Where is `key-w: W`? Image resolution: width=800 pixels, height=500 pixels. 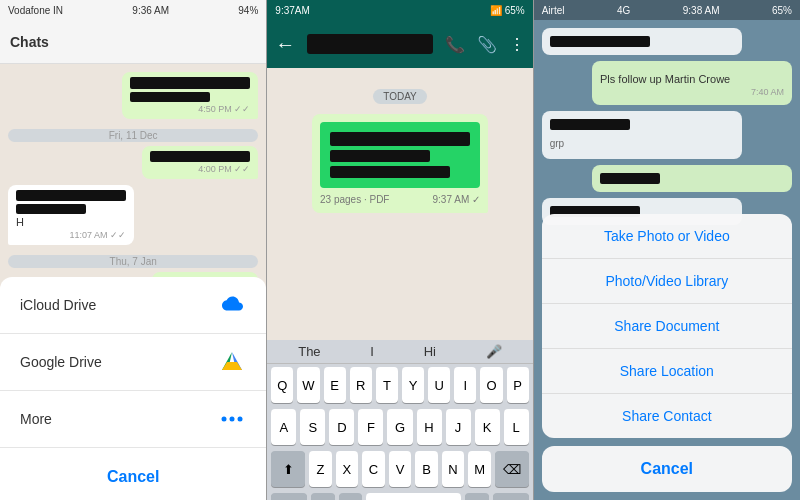
key-w: W is located at coordinates (308, 385).